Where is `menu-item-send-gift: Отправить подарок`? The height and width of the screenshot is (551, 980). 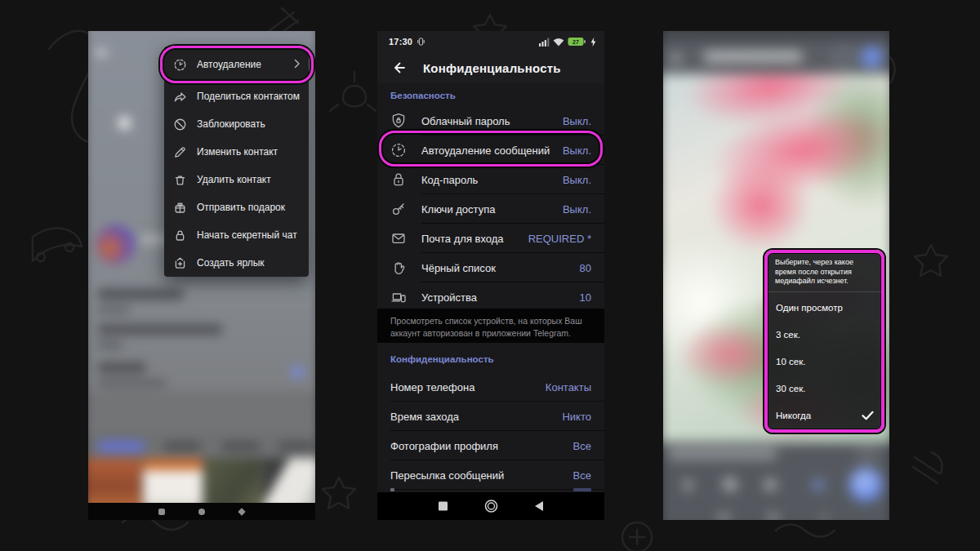
menu-item-send-gift: Отправить подарок is located at coordinates (237, 207).